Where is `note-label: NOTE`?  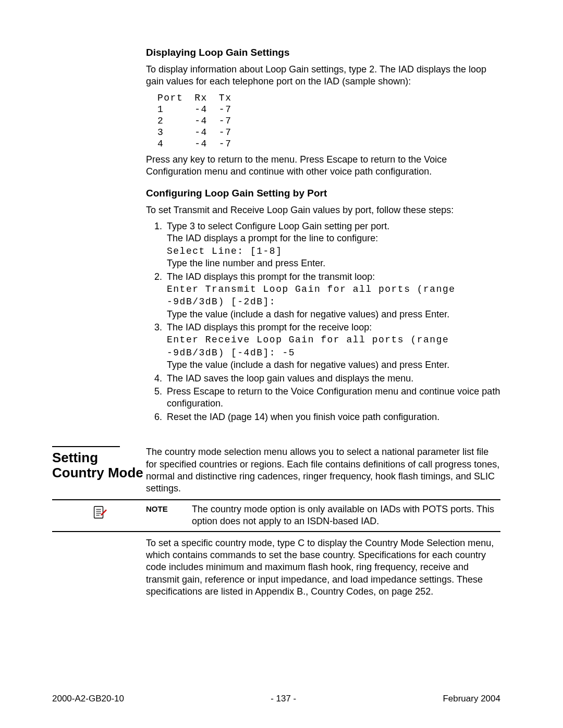 note-label: NOTE is located at coordinates (169, 509).